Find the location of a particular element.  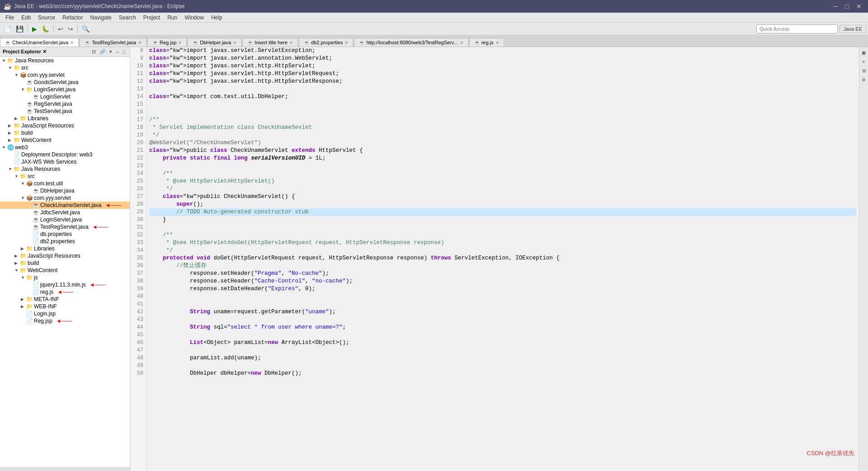

tree-item-14: 📄JAX-WS Web Services is located at coordinates (65, 162).